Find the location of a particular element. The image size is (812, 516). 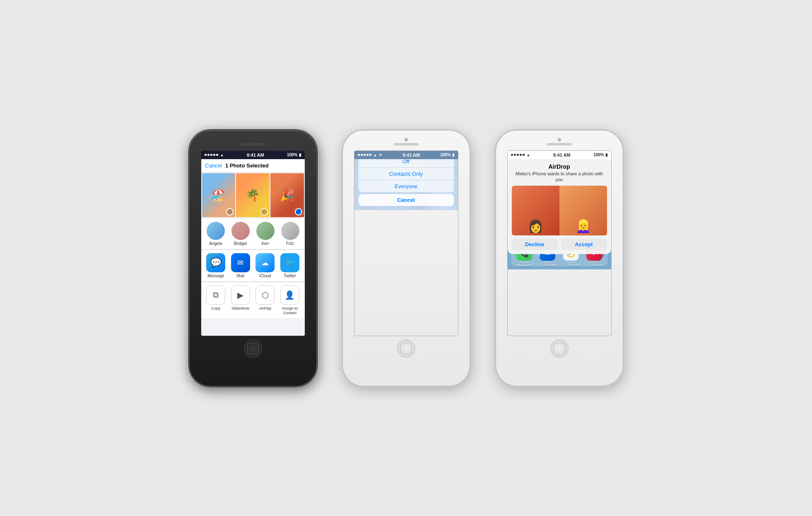

contact-bridget: Bridget is located at coordinates (241, 234).